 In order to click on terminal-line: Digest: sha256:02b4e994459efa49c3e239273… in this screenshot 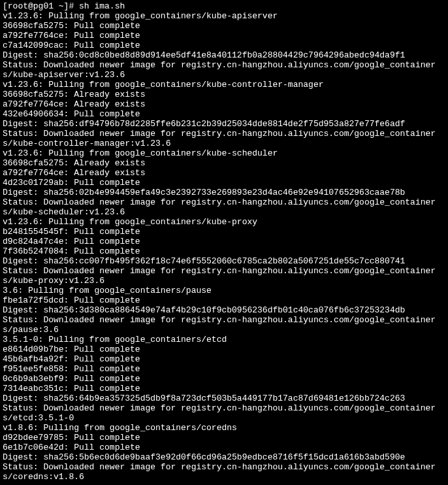, I will do `click(224, 192)`.